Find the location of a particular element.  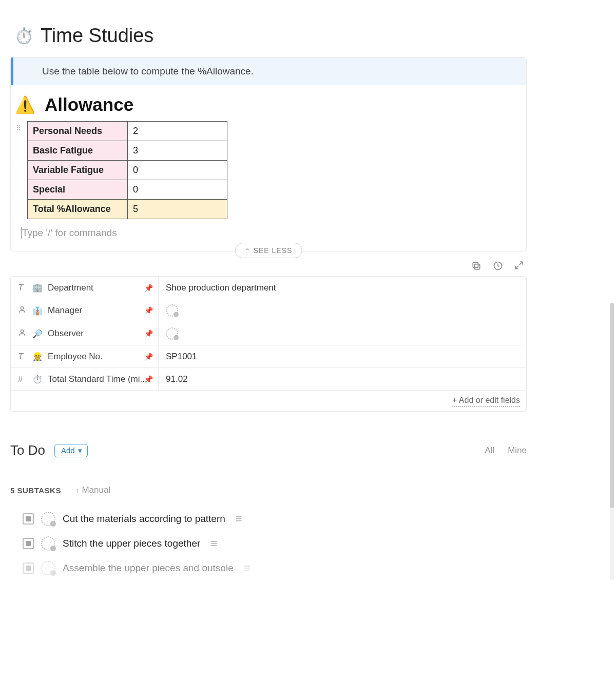

tab-all: All is located at coordinates (490, 451).